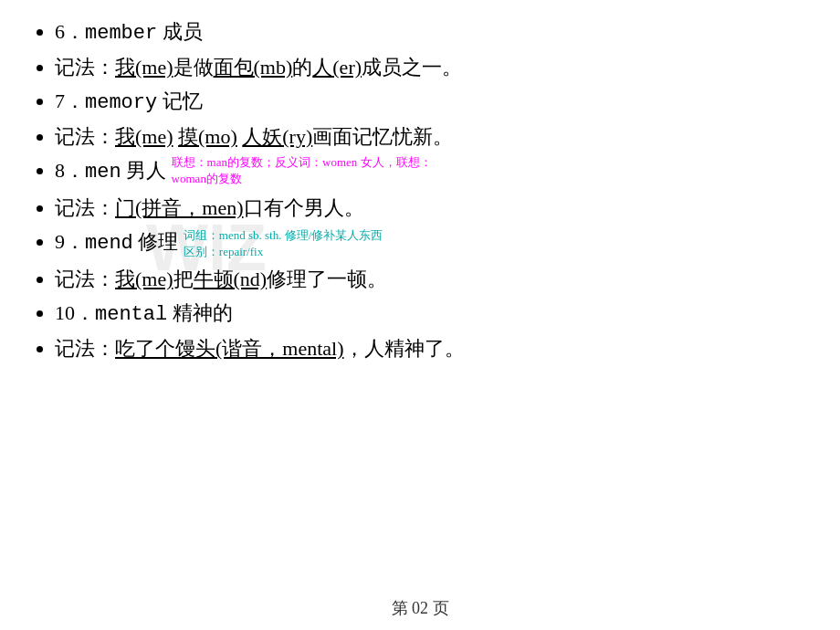  Describe the element at coordinates (429, 137) in the screenshot. I see `list-item: 记法：我(me) 摸(mo) 人妖(ry)画面记忆忧新。` at that location.